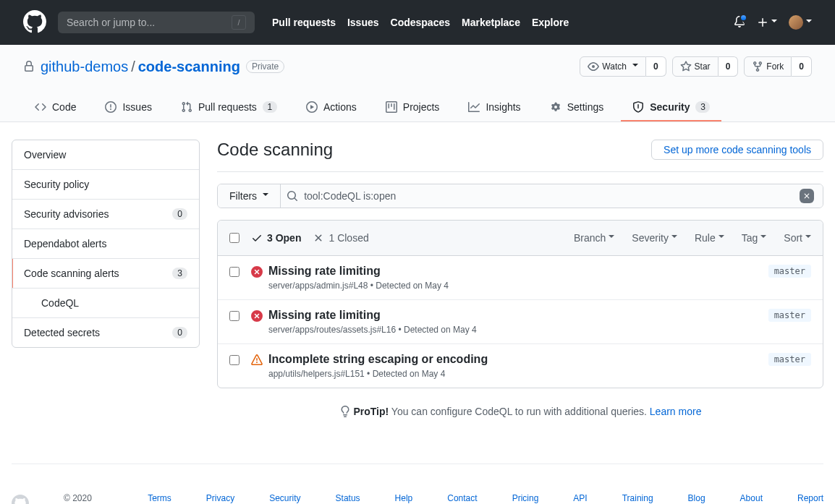  I want to click on tab-security: Security3, so click(671, 108).